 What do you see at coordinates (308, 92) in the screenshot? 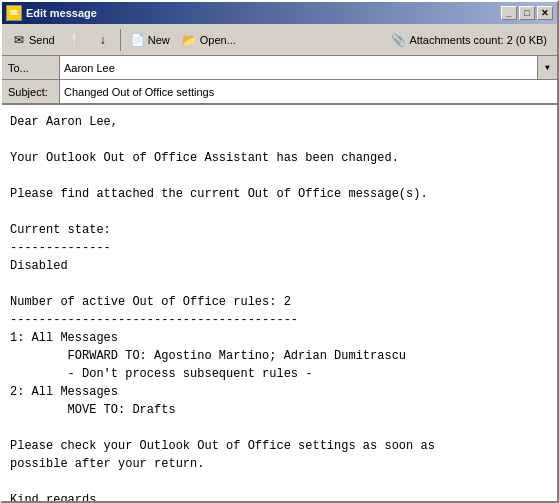
I see `subject-input` at bounding box center [308, 92].